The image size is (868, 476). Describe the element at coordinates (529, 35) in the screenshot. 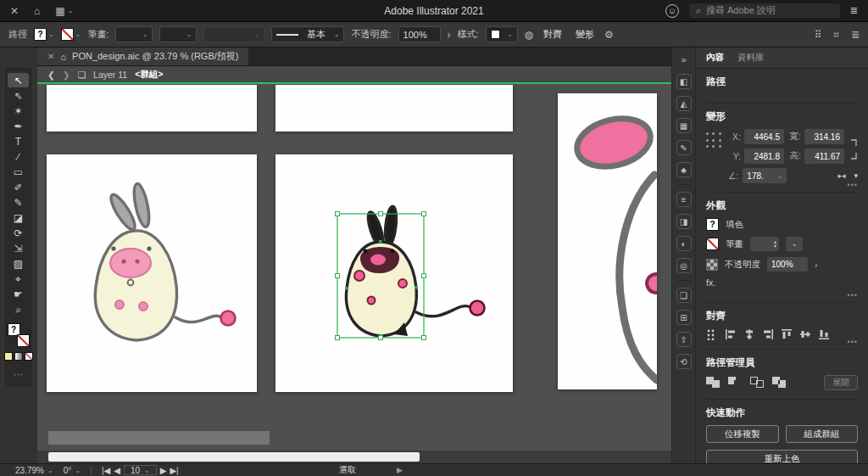

I see `recolor-artwork-icon: ◍` at that location.